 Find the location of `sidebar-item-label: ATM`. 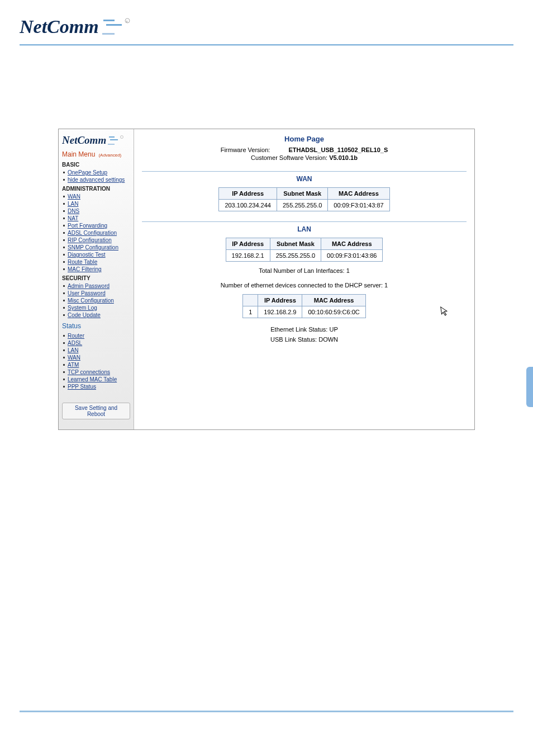

sidebar-item-label: ATM is located at coordinates (73, 365).